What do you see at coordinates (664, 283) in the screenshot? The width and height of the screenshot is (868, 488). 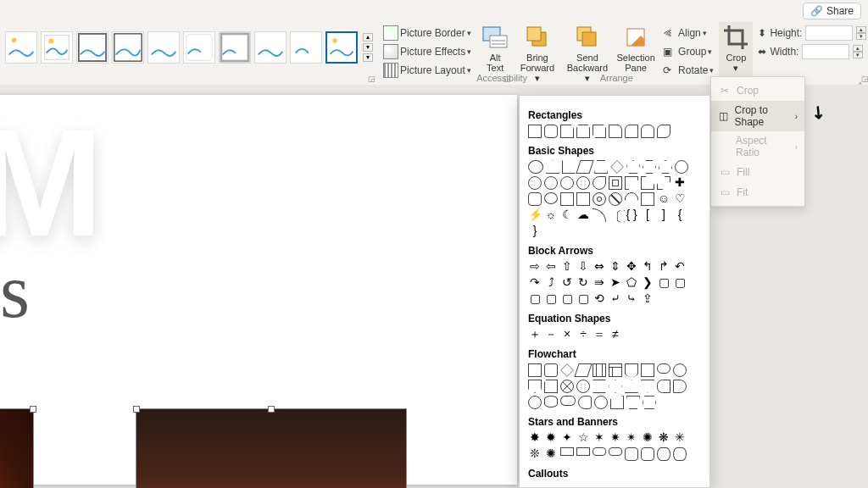 I see `shape-arrow-callout-r: ▢` at bounding box center [664, 283].